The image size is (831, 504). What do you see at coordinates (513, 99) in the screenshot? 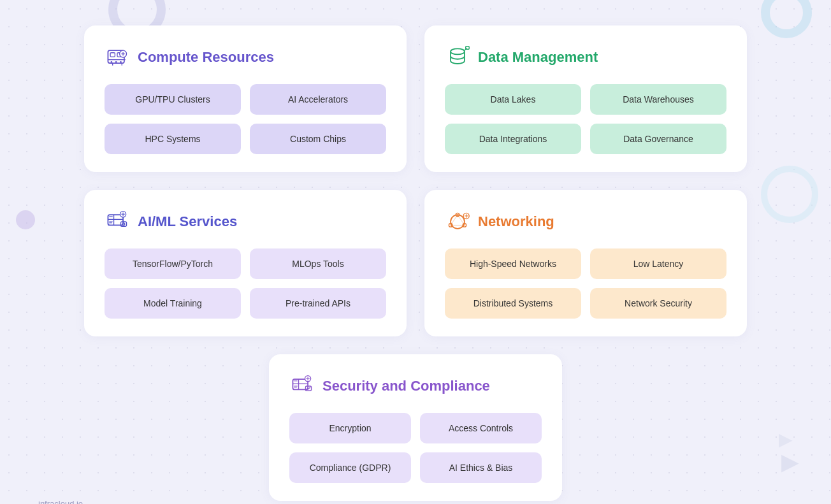
I see `chip-data-lakes: Data Lakes` at bounding box center [513, 99].